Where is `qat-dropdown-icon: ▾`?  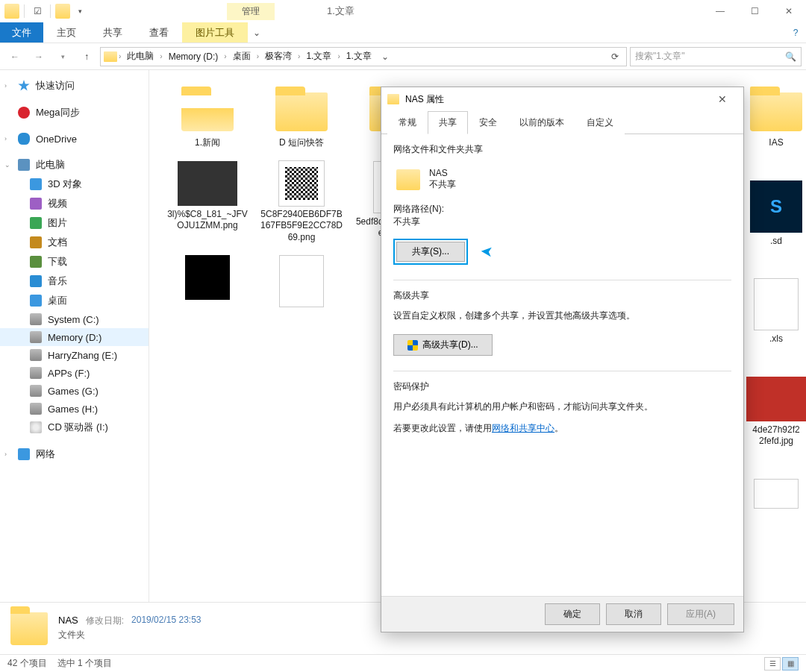
qat-dropdown-icon: ▾ is located at coordinates (80, 11).